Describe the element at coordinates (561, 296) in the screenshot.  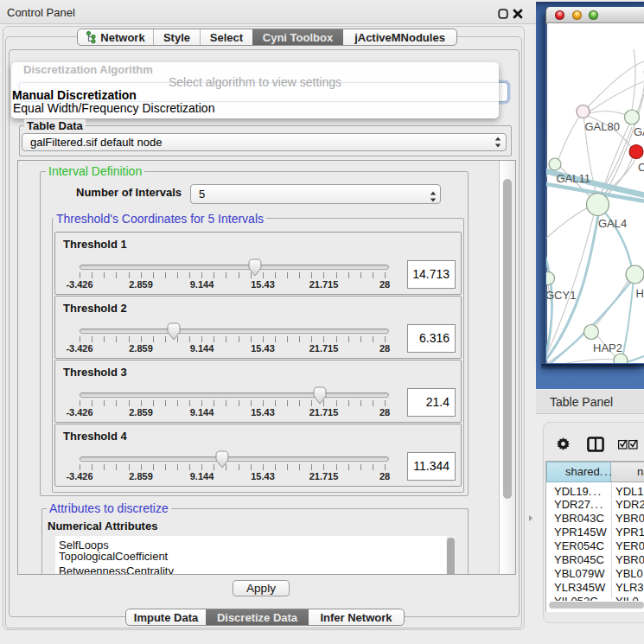
I see `svg-text: GCY1` at that location.